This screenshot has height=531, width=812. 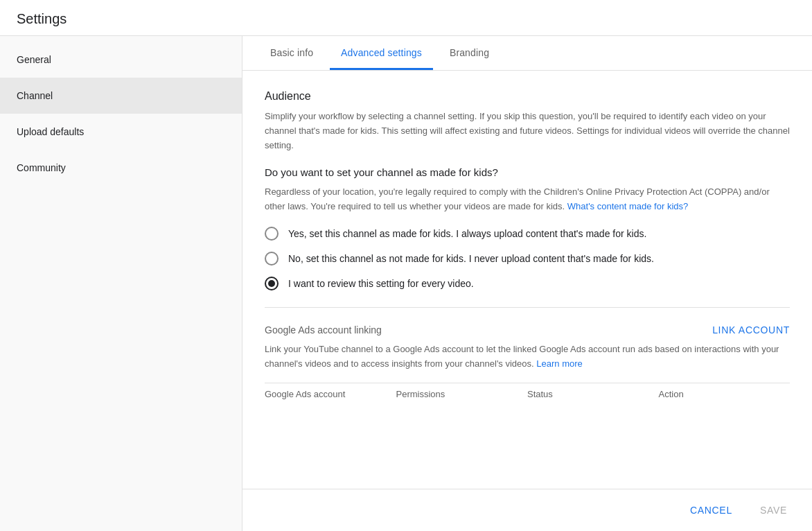 What do you see at coordinates (527, 172) in the screenshot?
I see `audience-question: Do you want to set your channel as made …` at bounding box center [527, 172].